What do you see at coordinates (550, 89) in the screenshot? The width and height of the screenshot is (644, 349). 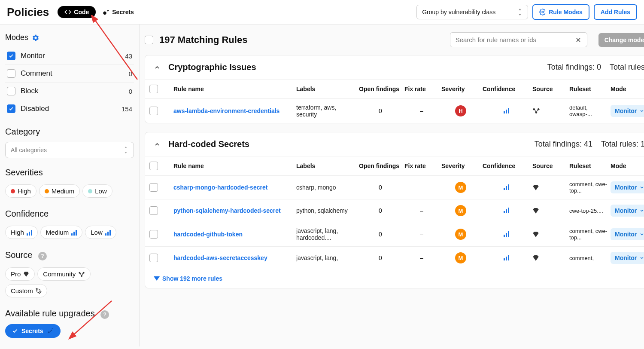 I see `column-header: Source` at bounding box center [550, 89].